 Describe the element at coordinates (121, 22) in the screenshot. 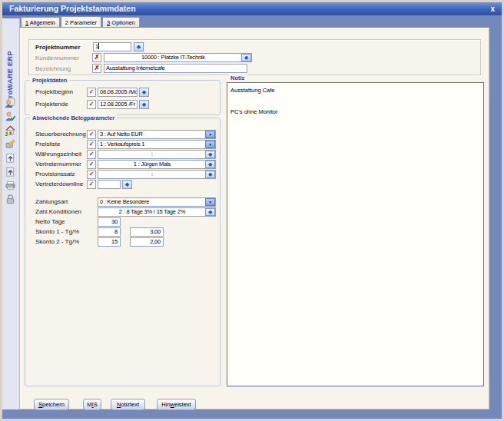

I see `tab-optionen: 3 Optionen` at that location.